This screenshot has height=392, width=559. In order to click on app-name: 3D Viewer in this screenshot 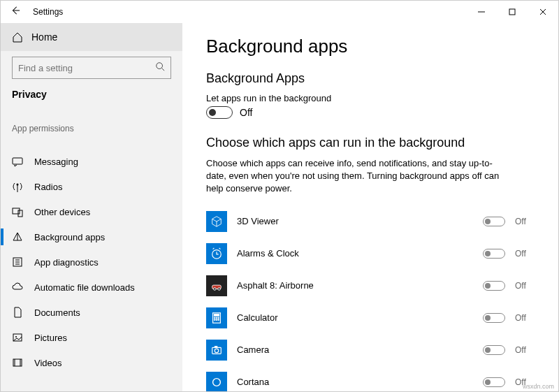, I will do `click(355, 221)`.